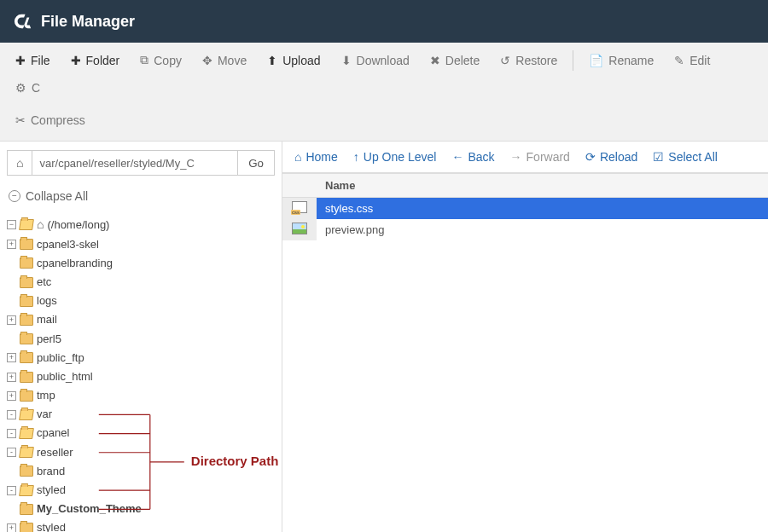  Describe the element at coordinates (20, 88) in the screenshot. I see `gear-icon: ⚙` at that location.